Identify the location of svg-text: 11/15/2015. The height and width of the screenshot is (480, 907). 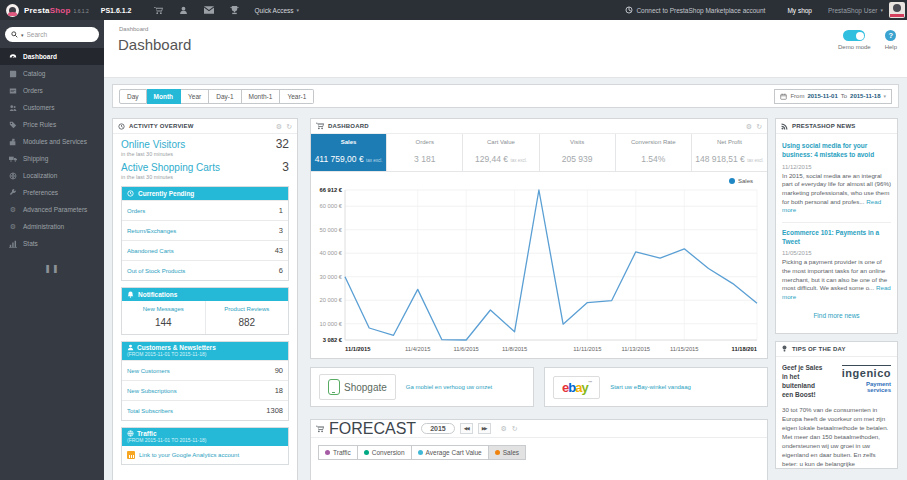
(684, 349).